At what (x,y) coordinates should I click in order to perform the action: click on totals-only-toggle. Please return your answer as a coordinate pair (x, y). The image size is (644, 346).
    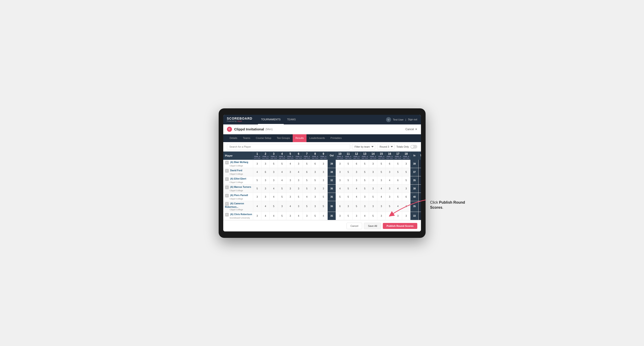
    Looking at the image, I should click on (414, 147).